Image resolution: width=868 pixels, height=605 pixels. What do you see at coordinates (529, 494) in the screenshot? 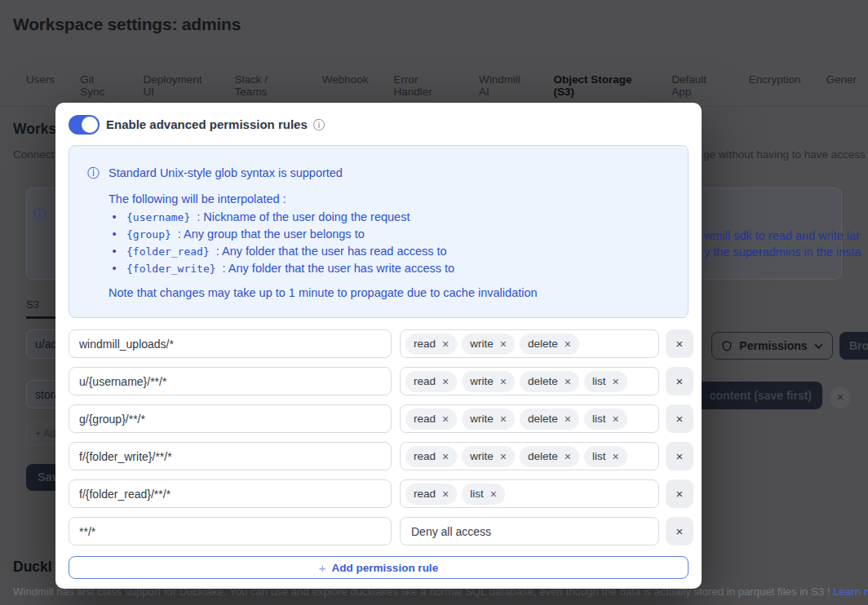
I see `rule-permissions-box: read×list×` at bounding box center [529, 494].